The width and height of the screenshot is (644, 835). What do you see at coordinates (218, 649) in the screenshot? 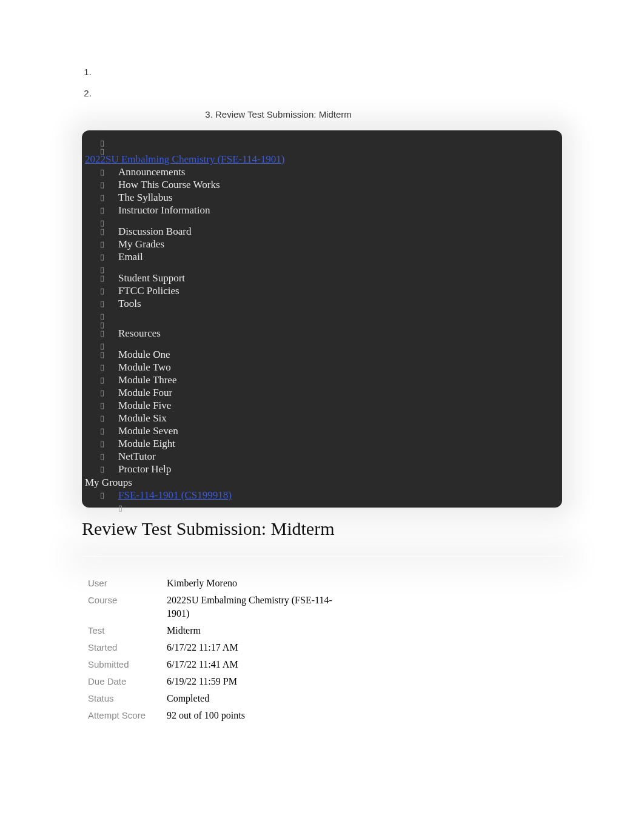
I see `submission-info-table: UserKimberly MorenoCourse2022SU Embalmin…` at bounding box center [218, 649].